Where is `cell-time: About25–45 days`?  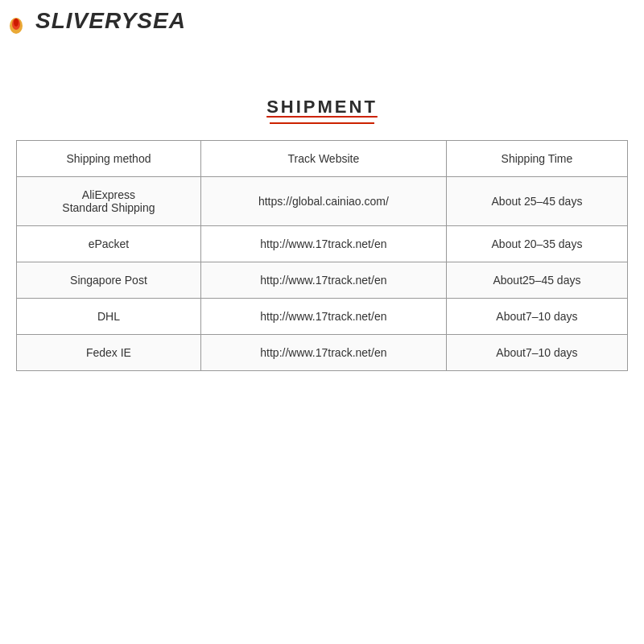
cell-time: About25–45 days is located at coordinates (536, 280).